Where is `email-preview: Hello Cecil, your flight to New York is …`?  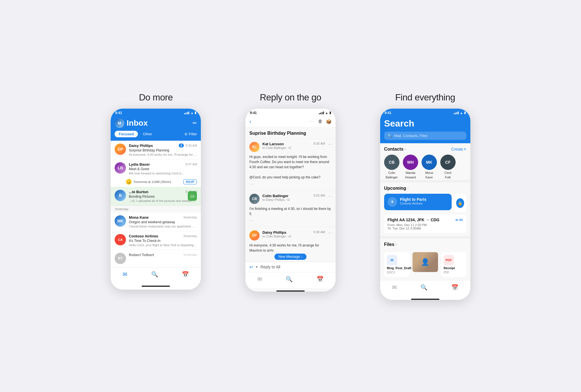 email-preview: Hello Cecil, your flight to New York is … is located at coordinates (163, 245).